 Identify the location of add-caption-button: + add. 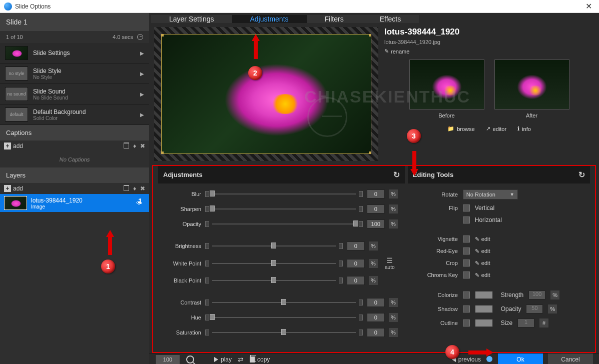
(14, 146).